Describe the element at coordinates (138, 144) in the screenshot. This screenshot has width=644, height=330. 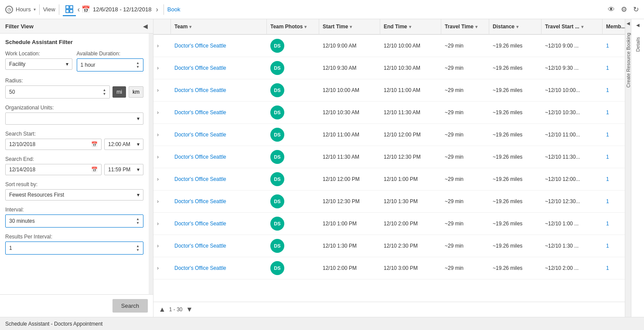
I see `start-time-chevron-icon: ▾` at that location.